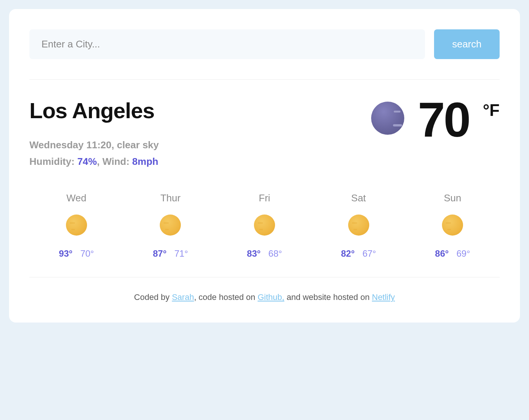  I want to click on forecast-temps: 86° 69°, so click(453, 254).